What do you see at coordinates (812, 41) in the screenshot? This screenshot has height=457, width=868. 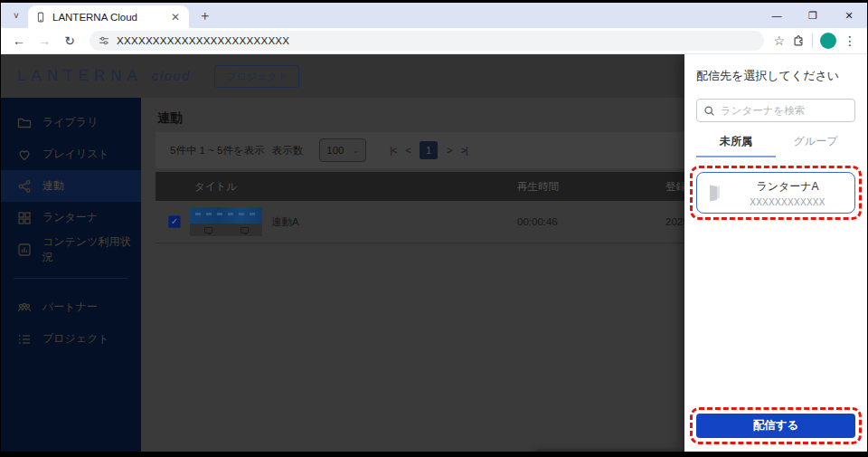 I see `toolbar-separator` at bounding box center [812, 41].